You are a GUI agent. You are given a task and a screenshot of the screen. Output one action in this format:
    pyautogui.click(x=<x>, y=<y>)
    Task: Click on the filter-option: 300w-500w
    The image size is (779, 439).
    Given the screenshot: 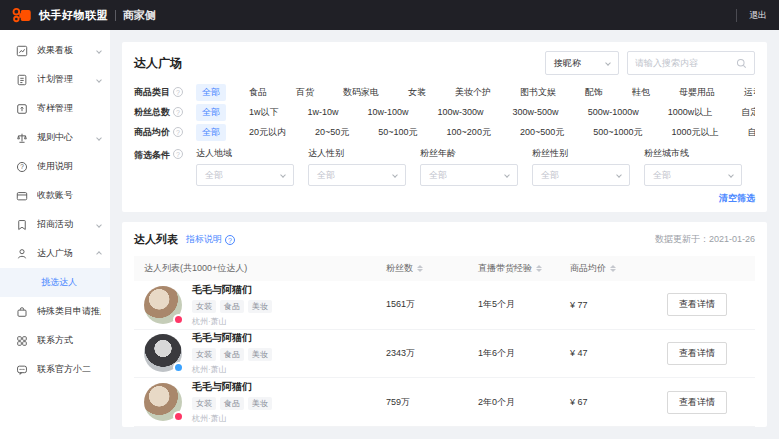 What is the action you would take?
    pyautogui.click(x=536, y=112)
    